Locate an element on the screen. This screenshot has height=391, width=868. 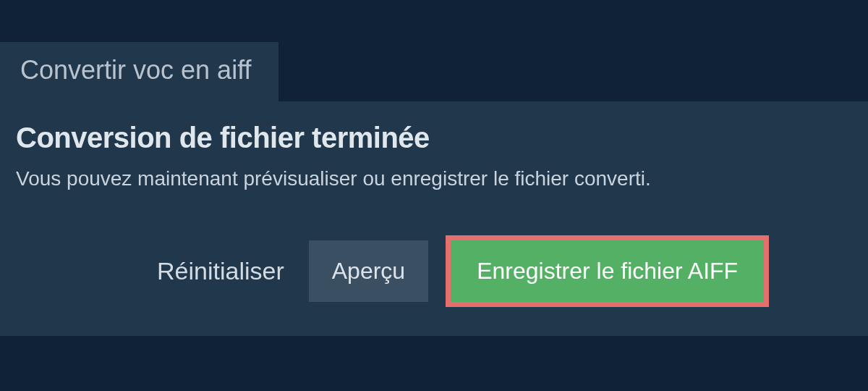
preview-button: Aperçu is located at coordinates (369, 271).